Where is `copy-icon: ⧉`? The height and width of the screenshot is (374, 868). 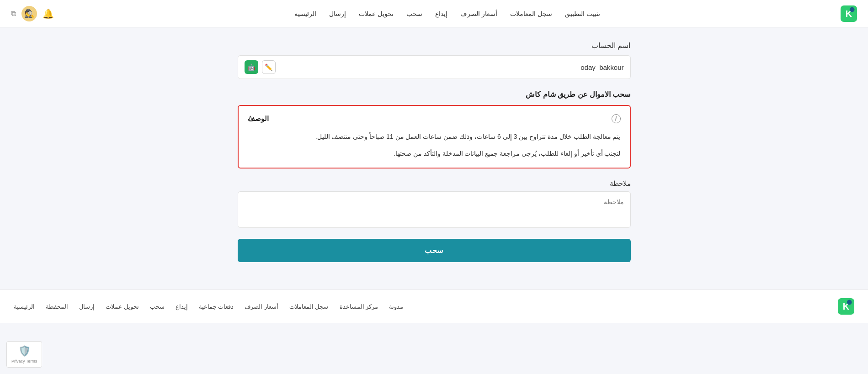 copy-icon: ⧉ is located at coordinates (14, 14).